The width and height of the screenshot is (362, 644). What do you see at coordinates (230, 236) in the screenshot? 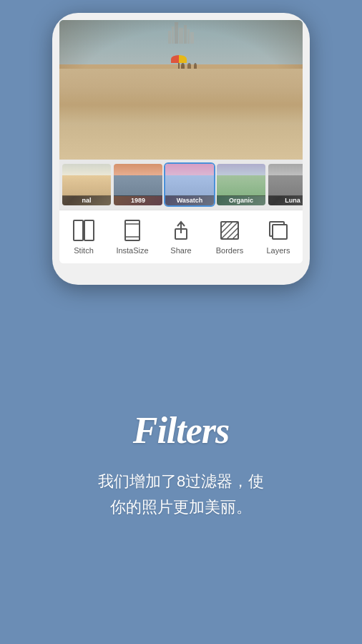
I see `borders-button: Borders` at bounding box center [230, 236].